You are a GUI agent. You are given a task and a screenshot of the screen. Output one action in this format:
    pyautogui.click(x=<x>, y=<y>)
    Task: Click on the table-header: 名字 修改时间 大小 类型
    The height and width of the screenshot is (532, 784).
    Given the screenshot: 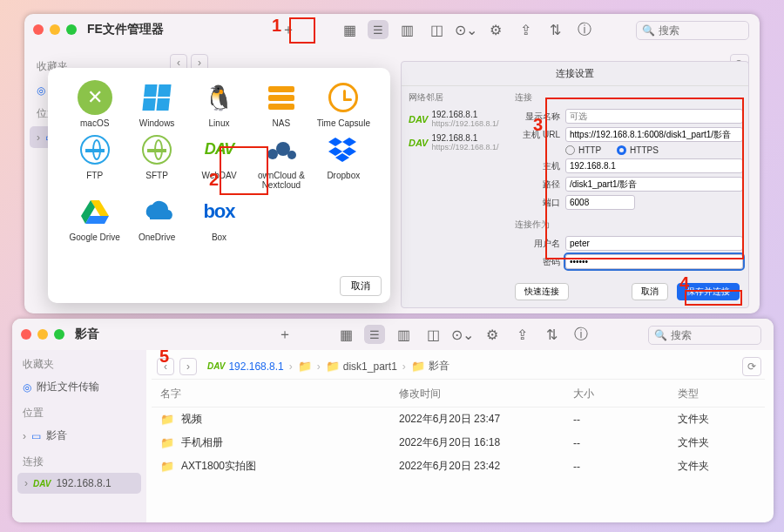 What is the action you would take?
    pyautogui.click(x=458, y=394)
    